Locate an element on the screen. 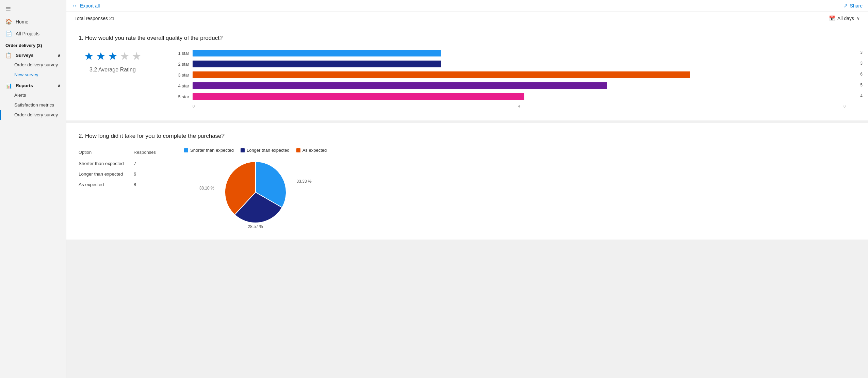 The image size is (868, 378). order-delivery-survey-report-label: Order delivery survey is located at coordinates (36, 115).